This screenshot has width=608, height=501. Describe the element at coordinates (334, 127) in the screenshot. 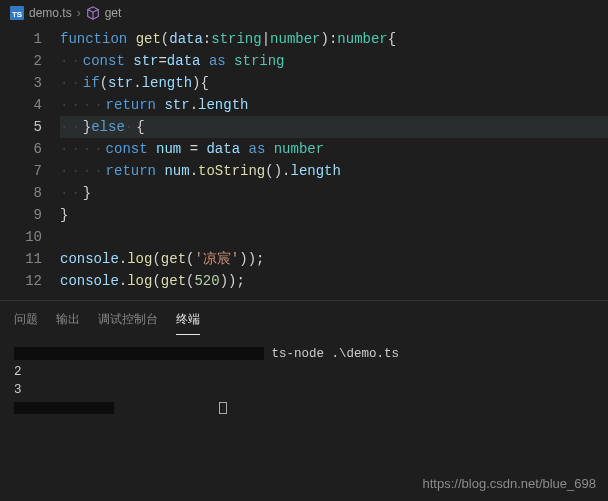

I see `code-line: ··}else·{` at that location.